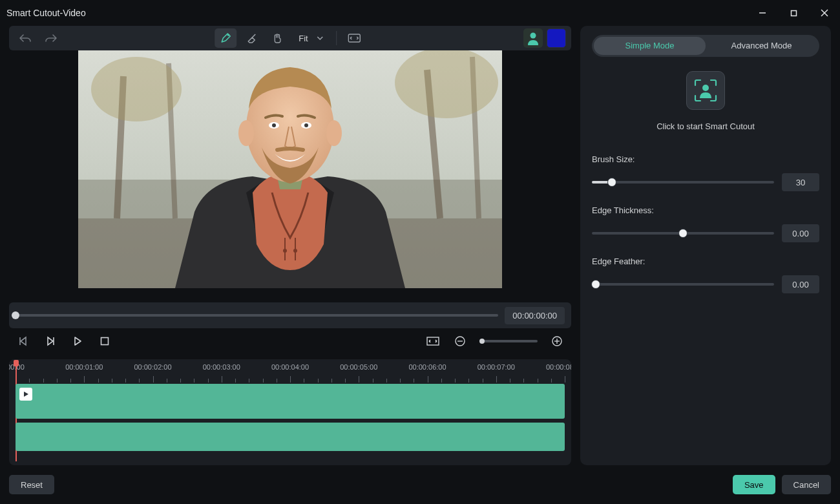 This screenshot has height=504, width=840. What do you see at coordinates (706, 211) in the screenshot?
I see `slider-label: Edge Thickness:` at bounding box center [706, 211].